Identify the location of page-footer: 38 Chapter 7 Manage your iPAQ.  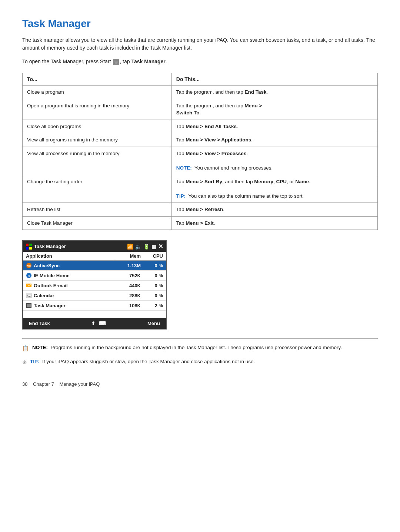
(200, 384).